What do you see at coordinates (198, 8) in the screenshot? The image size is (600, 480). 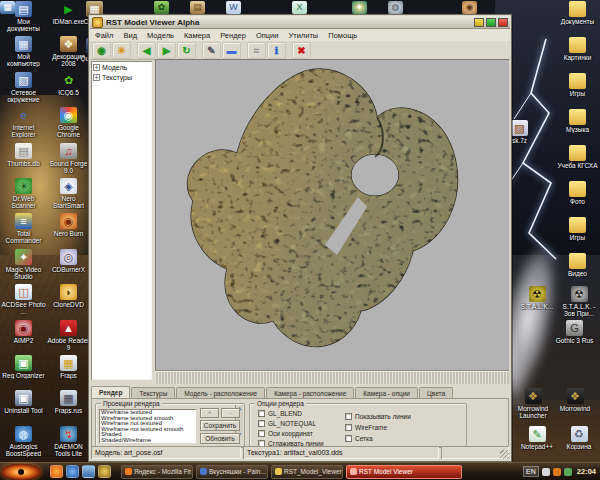 I see `desktop-icon: ▤` at bounding box center [198, 8].